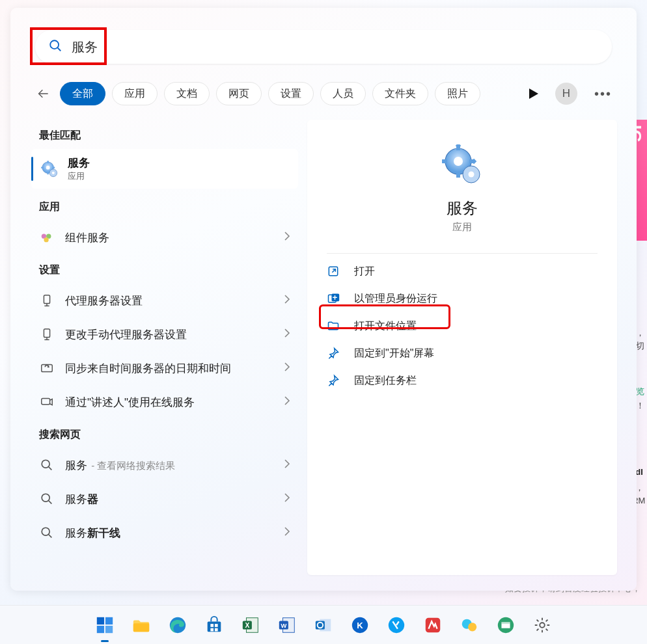 This screenshot has height=644, width=647. Describe the element at coordinates (247, 624) in the screenshot. I see `svg-text: X` at that location.